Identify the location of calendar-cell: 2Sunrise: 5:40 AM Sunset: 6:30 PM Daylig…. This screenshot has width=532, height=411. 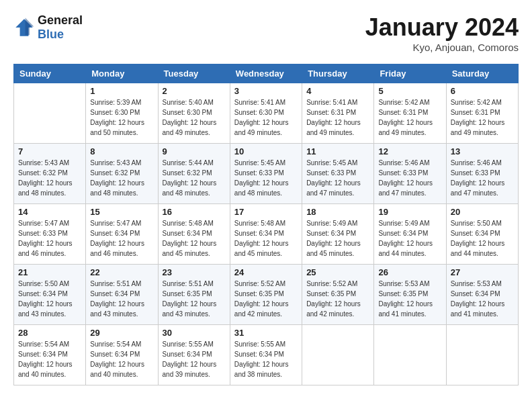
(193, 113).